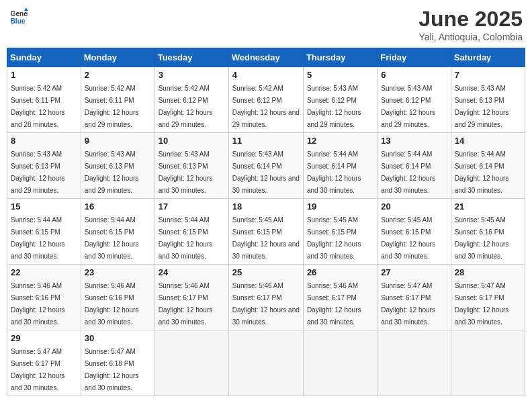  I want to click on header-wednesday: Wednesday, so click(266, 58).